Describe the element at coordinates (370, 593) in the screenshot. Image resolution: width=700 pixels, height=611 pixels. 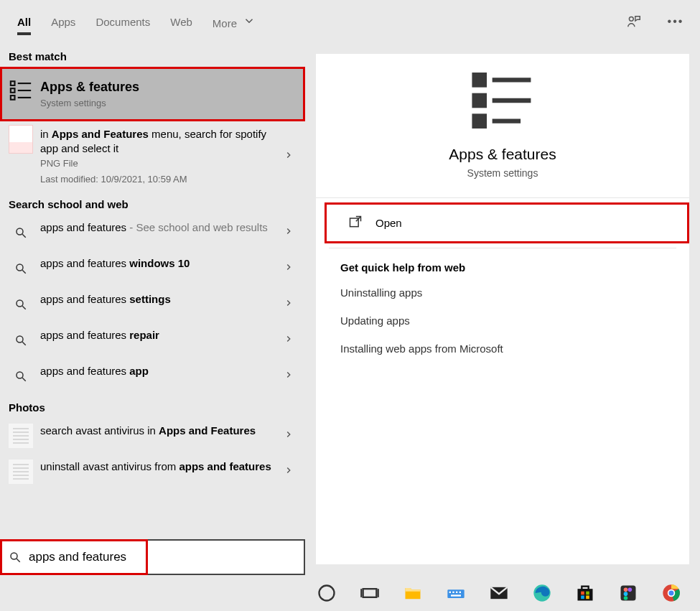
I see `task-view-icon` at that location.